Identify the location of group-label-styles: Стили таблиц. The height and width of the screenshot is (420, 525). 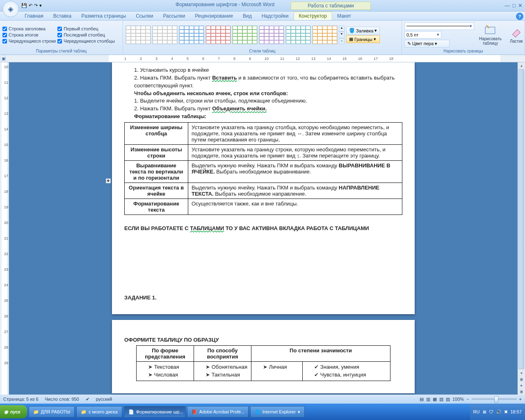
(262, 51).